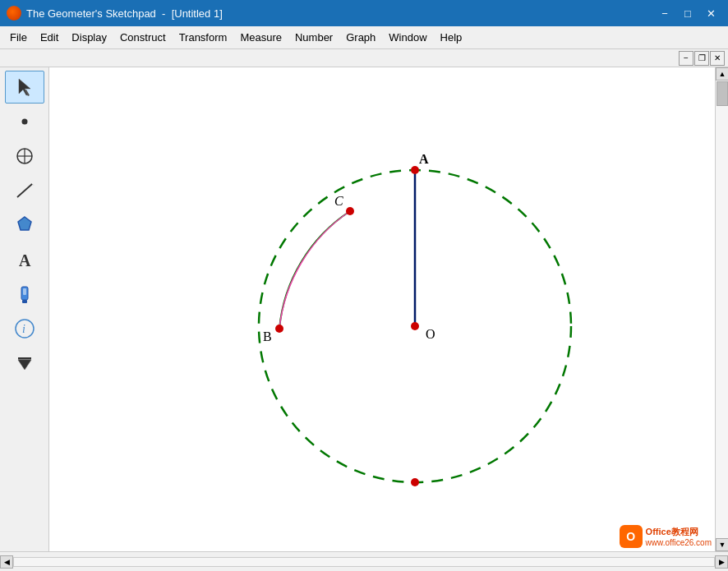  Describe the element at coordinates (24, 329) in the screenshot. I see `svg-text: i` at that location.